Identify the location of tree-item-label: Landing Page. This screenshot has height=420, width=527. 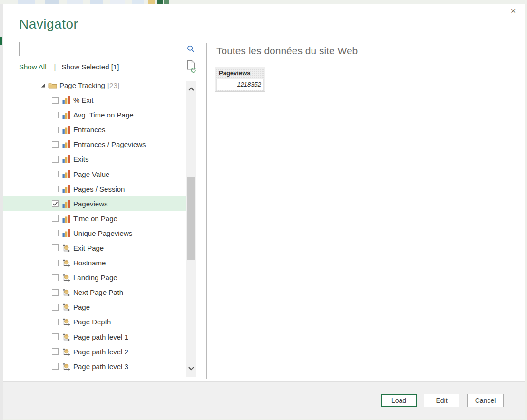
(95, 278).